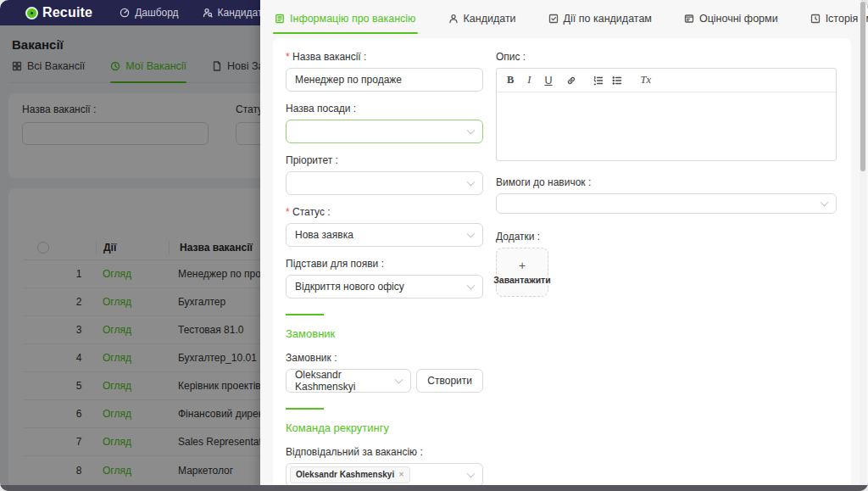 The image size is (868, 491). I want to click on ordered-list-icon, so click(598, 81).